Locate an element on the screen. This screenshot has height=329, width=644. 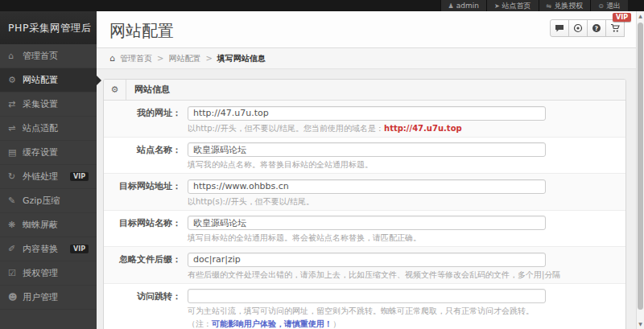
sidebar-item-site-config: ⚙ 网站配置 is located at coordinates (48, 80).